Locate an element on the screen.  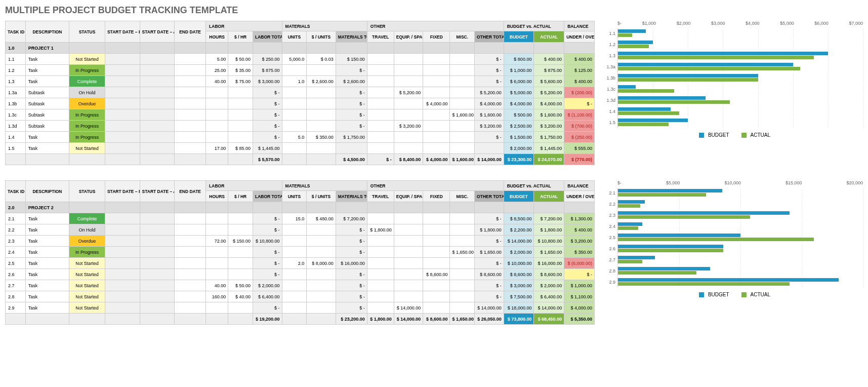
budget-chart: $-$5,000$10,000$15,000$20,0002.12.22.32.… is located at coordinates (729, 252).